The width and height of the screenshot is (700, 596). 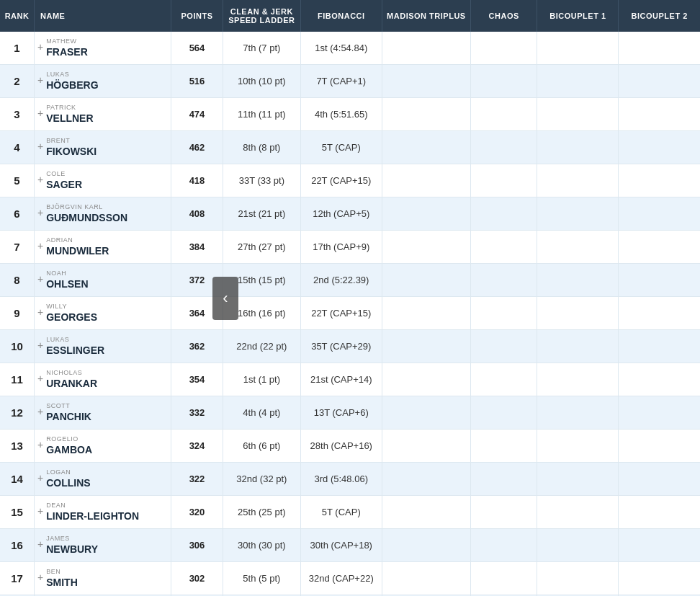 What do you see at coordinates (261, 578) in the screenshot?
I see `clean-jerk-cell: 5th (5 pt)` at bounding box center [261, 578].